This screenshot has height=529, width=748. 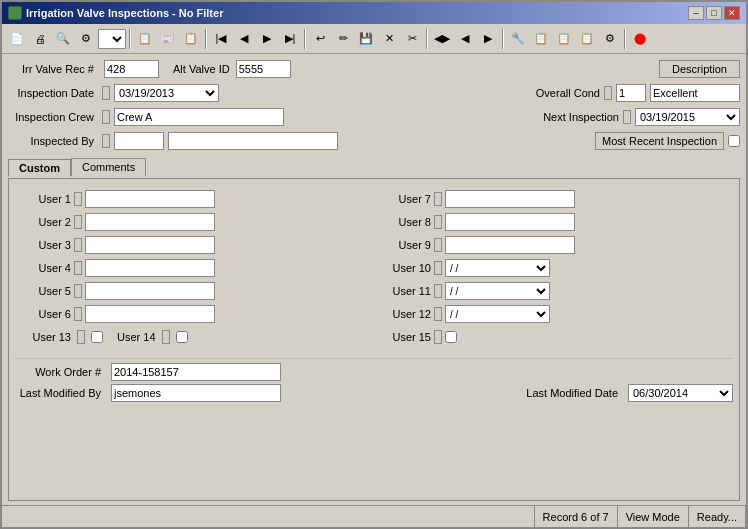 What do you see at coordinates (168, 39) in the screenshot?
I see `toolbar-doc2: 📰` at bounding box center [168, 39].